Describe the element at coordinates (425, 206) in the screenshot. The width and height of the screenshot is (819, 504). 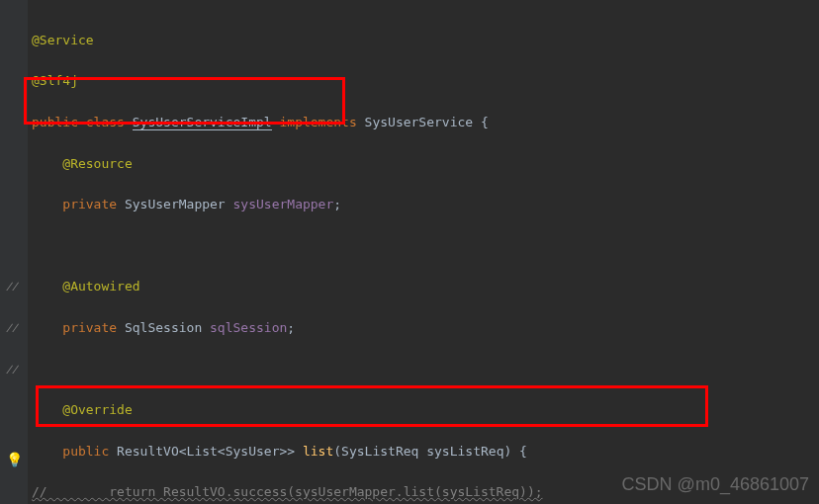
I see `code-line: private SysUserMapper sysUserMapper;` at that location.